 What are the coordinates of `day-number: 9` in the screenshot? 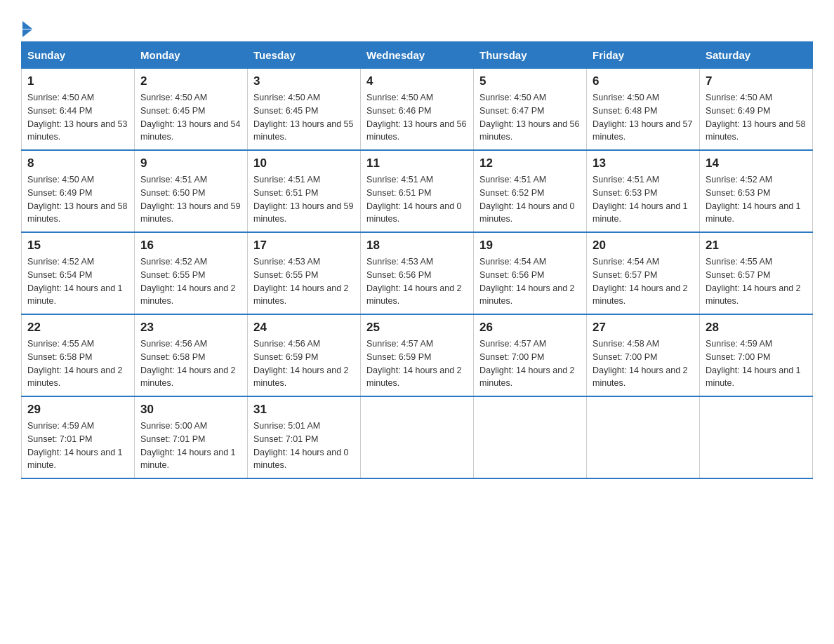 It's located at (191, 163).